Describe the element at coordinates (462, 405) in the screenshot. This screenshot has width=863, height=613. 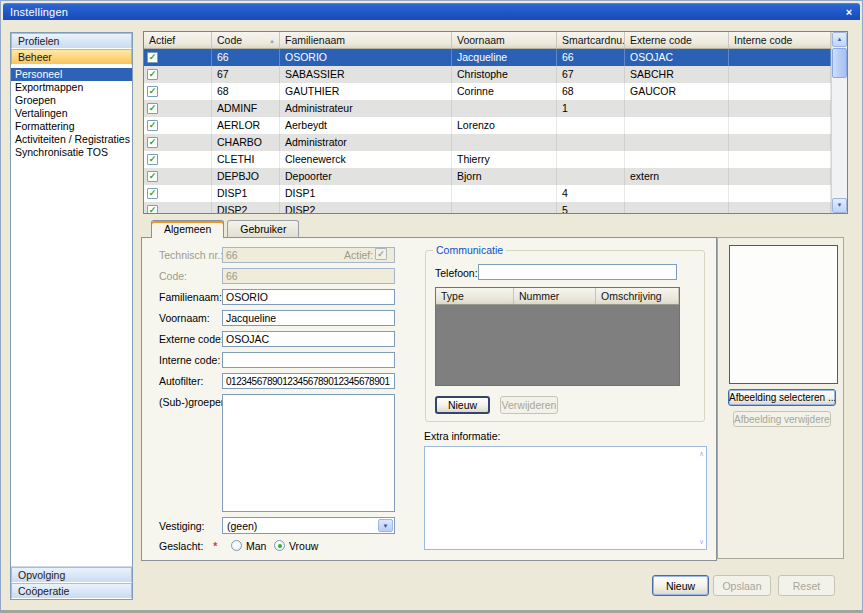
I see `communicatie-nieuw-button: Nieuw` at that location.